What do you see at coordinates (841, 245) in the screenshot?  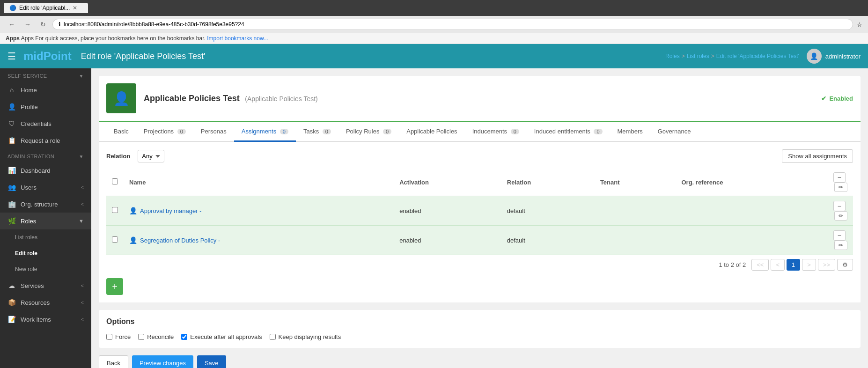 I see `row-edit-button-2: ✏` at bounding box center [841, 245].